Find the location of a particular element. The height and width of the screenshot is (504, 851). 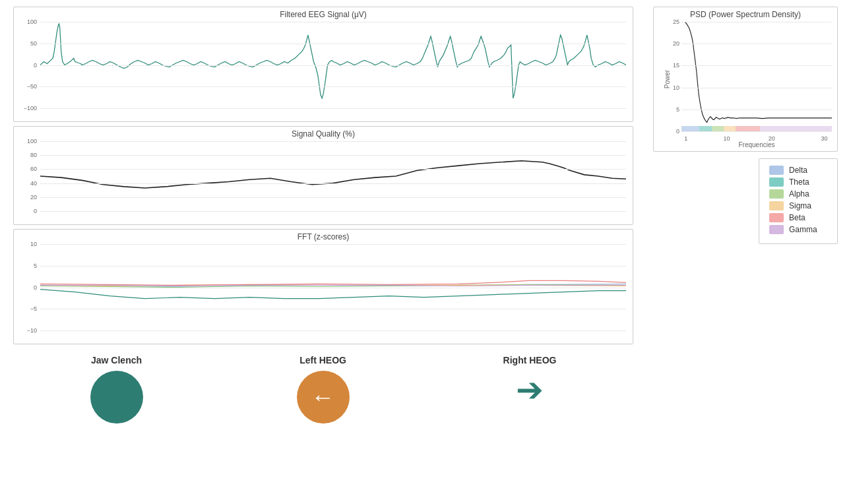

legend-label-delta: Delta is located at coordinates (798, 170).